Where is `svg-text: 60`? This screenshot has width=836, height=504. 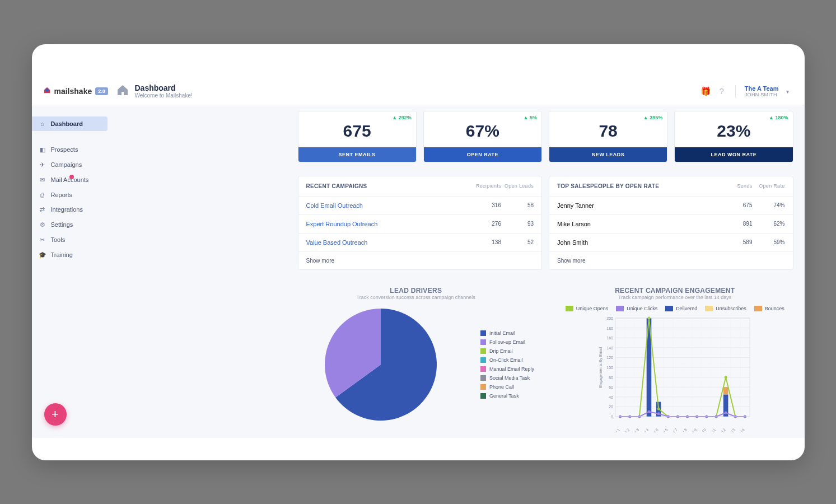 svg-text: 60 is located at coordinates (611, 388).